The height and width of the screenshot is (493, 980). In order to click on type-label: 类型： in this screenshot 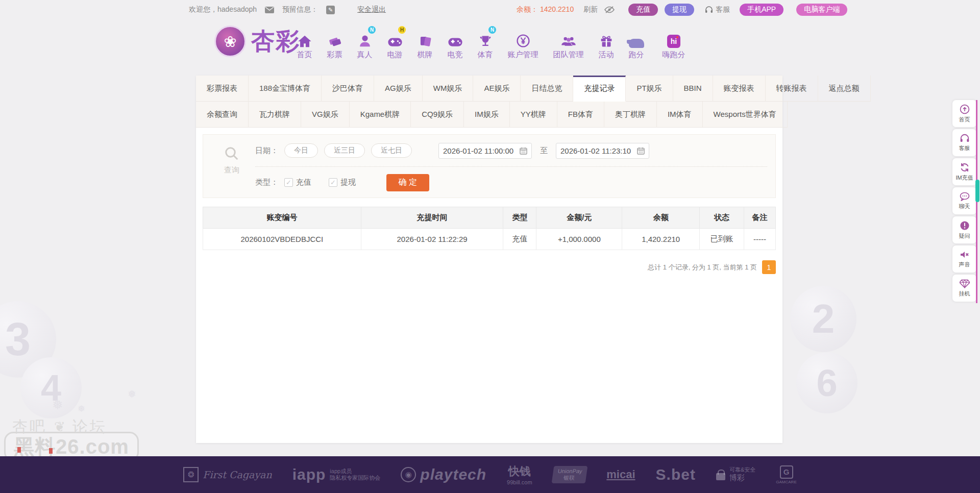, I will do `click(266, 183)`.